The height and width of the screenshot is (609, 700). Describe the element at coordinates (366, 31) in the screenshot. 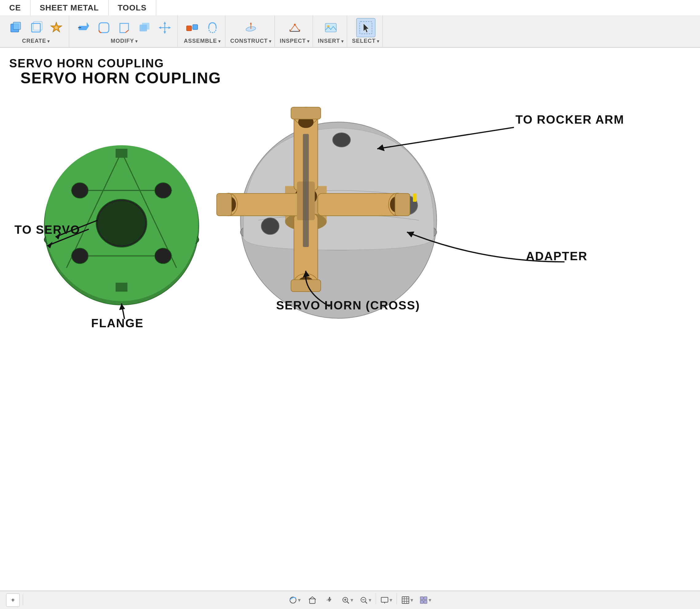

I see `select-group: SELECT▾` at that location.